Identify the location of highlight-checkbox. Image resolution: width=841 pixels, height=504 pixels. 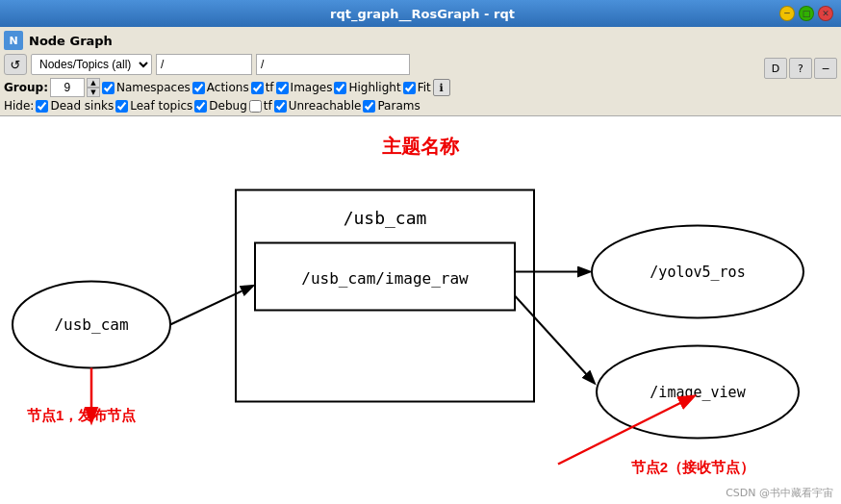
(341, 88).